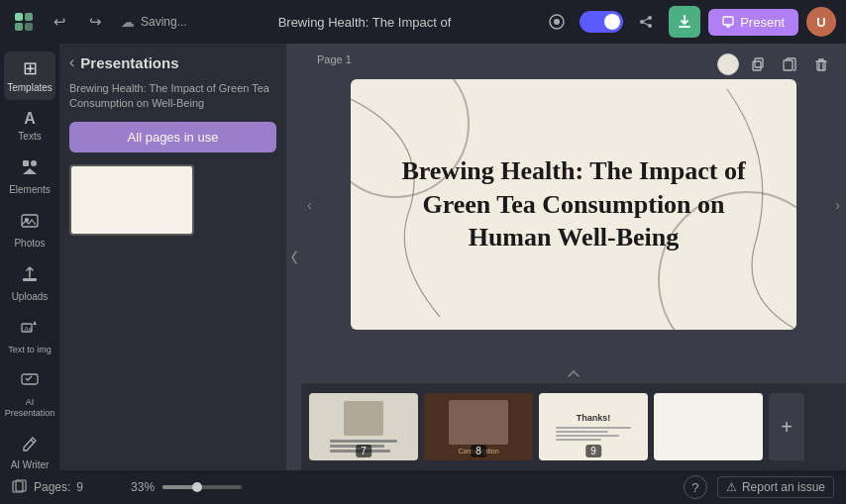 The height and width of the screenshot is (504, 846). I want to click on sidebar-item-photos: Photos, so click(30, 231).